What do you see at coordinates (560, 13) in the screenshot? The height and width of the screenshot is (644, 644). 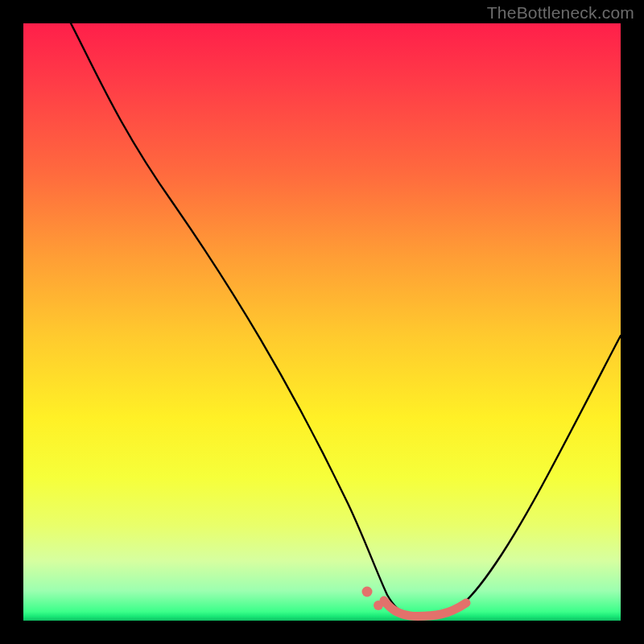 I see `watermark-text: TheBottleneck.com` at bounding box center [560, 13].